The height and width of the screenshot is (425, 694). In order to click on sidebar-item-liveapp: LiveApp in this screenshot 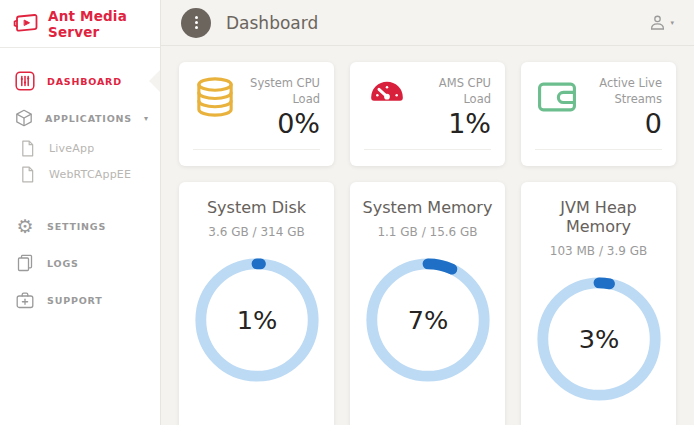, I will do `click(80, 148)`.